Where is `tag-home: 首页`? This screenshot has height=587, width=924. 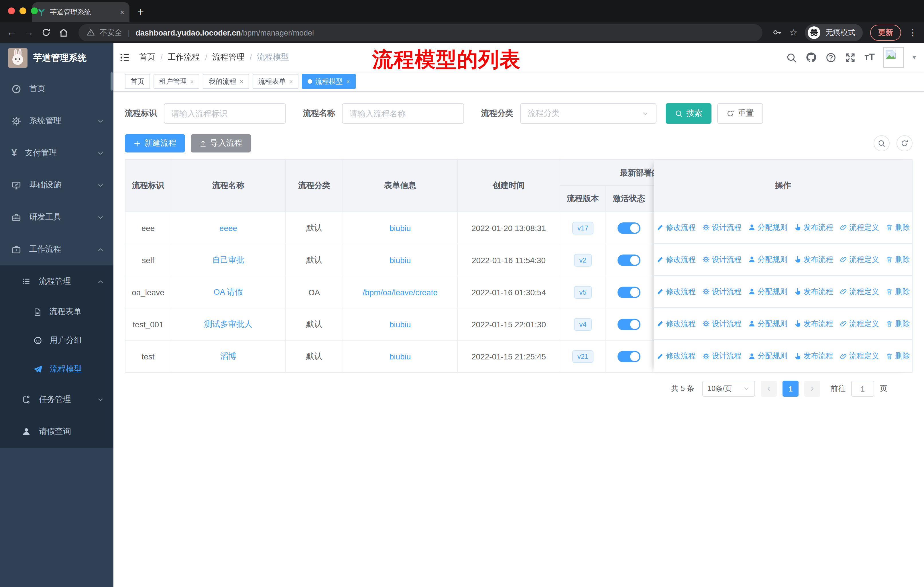 tag-home: 首页 is located at coordinates (137, 81).